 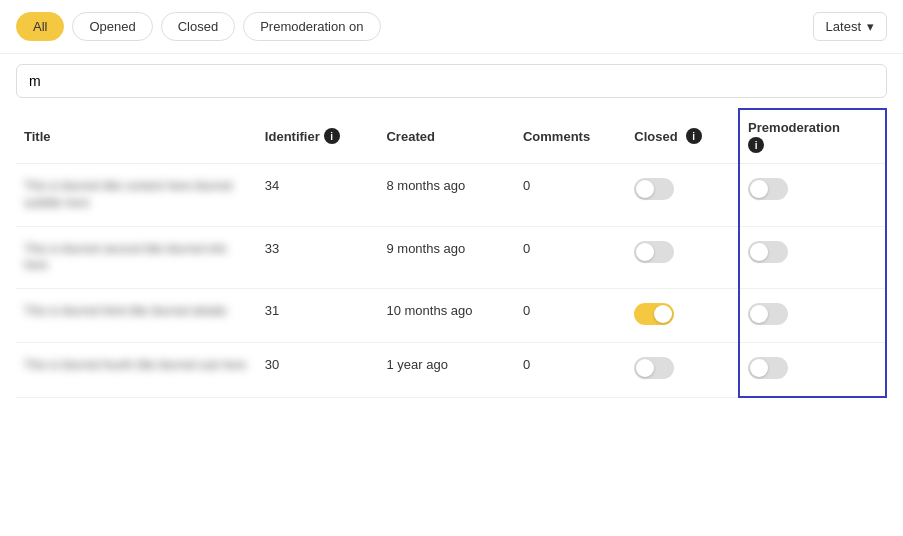 What do you see at coordinates (682, 316) in the screenshot?
I see `row-3-closed-toggle` at bounding box center [682, 316].